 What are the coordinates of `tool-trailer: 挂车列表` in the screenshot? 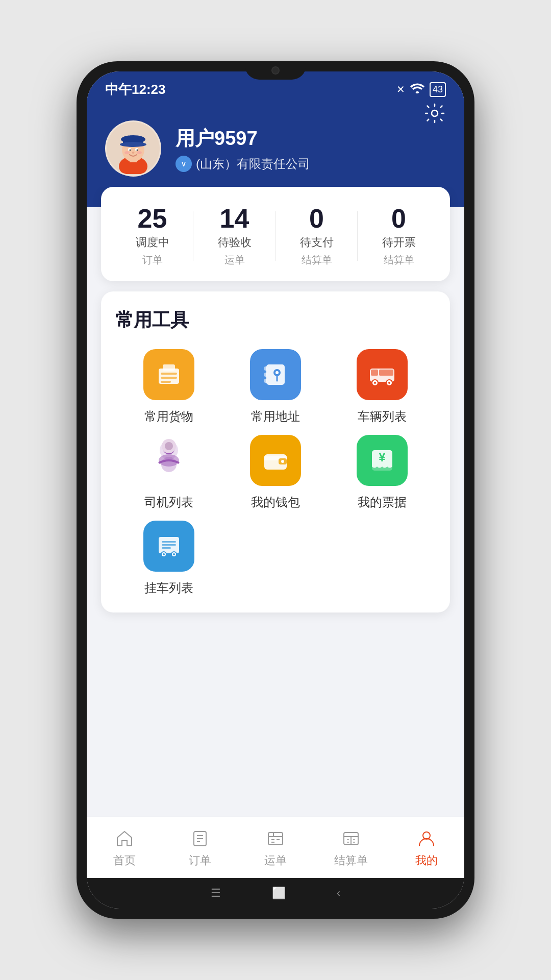 It's located at (168, 558).